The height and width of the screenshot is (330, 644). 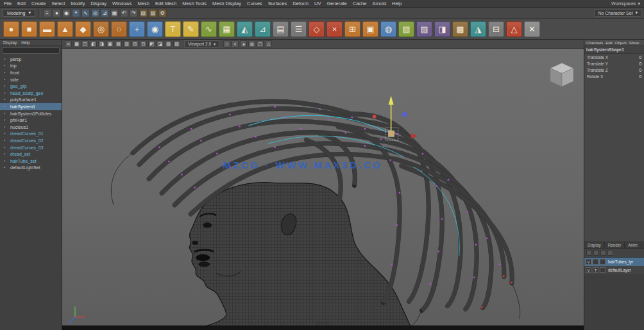 I want to click on viewport-toolbar-icon: ○, so click(x=227, y=44).